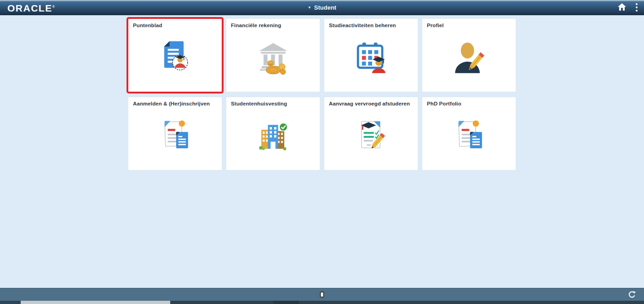 The image size is (644, 304). Describe the element at coordinates (322, 294) in the screenshot. I see `footer-bar` at that location.